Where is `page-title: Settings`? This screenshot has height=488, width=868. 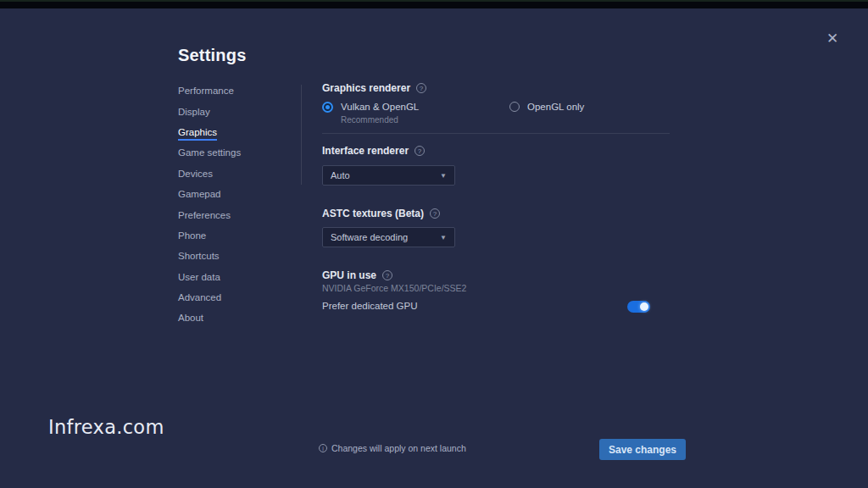 page-title: Settings is located at coordinates (212, 56).